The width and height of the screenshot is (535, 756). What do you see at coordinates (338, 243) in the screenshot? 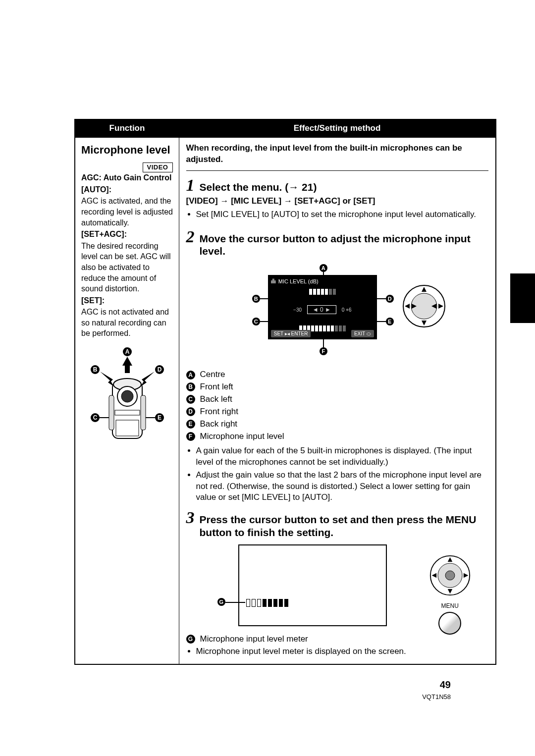
I see `step2-heading: 2 Move the cursor button to adjust the m…` at bounding box center [338, 243].